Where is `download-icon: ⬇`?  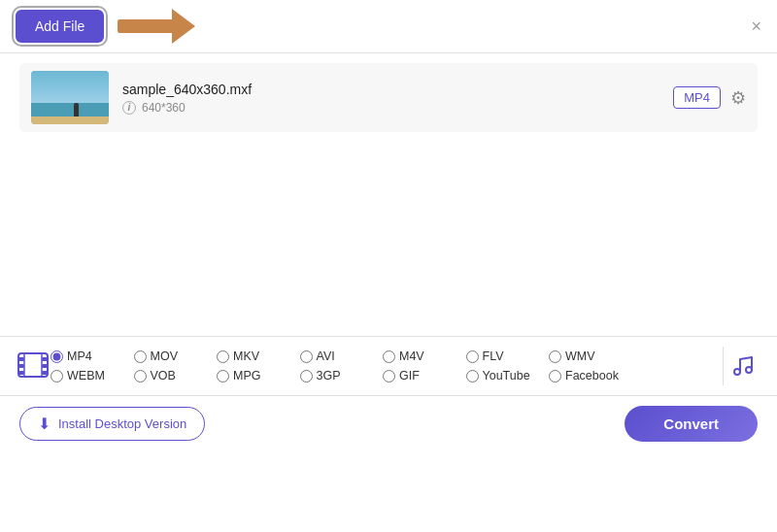
download-icon: ⬇ is located at coordinates (45, 423).